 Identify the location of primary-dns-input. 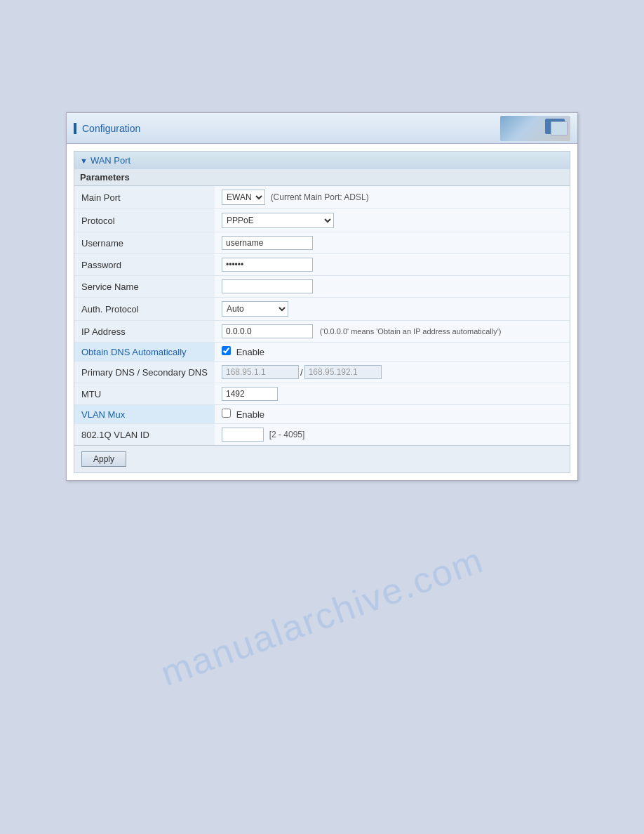
(260, 372).